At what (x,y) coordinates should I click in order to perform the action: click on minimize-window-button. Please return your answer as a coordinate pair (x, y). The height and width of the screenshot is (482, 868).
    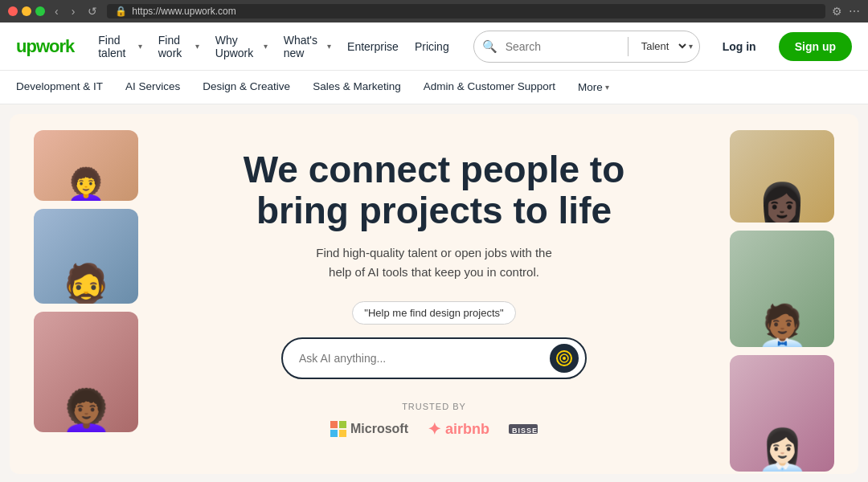
    Looking at the image, I should click on (27, 11).